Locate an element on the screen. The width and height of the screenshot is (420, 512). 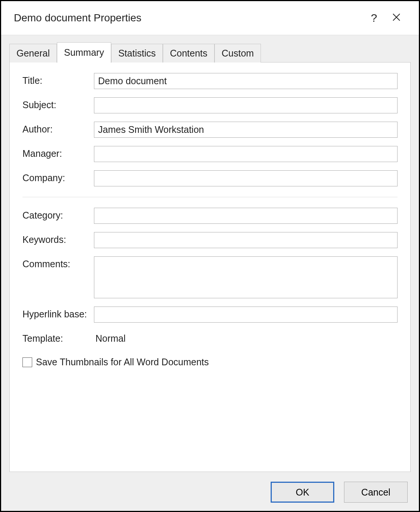
dialog-button-row: OK Cancel is located at coordinates (210, 487).